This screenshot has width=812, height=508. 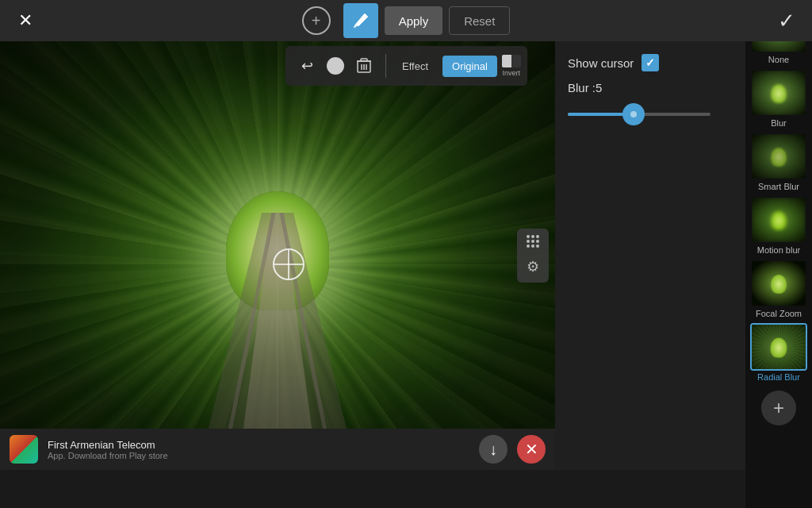 I want to click on show-cursor-label: Show cursor, so click(x=601, y=64).